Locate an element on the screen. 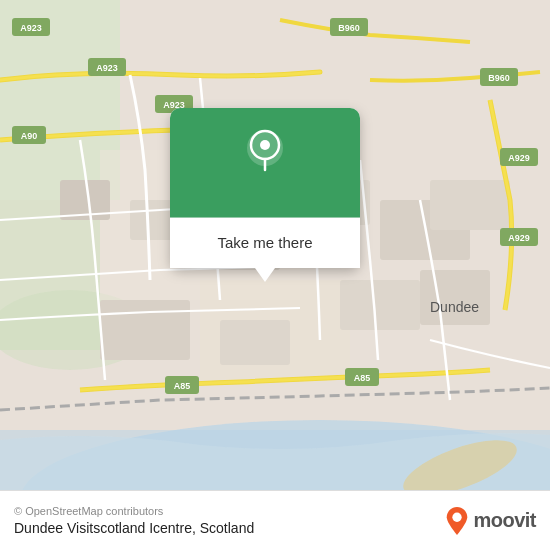  moovit-logo: moovit is located at coordinates (491, 521).